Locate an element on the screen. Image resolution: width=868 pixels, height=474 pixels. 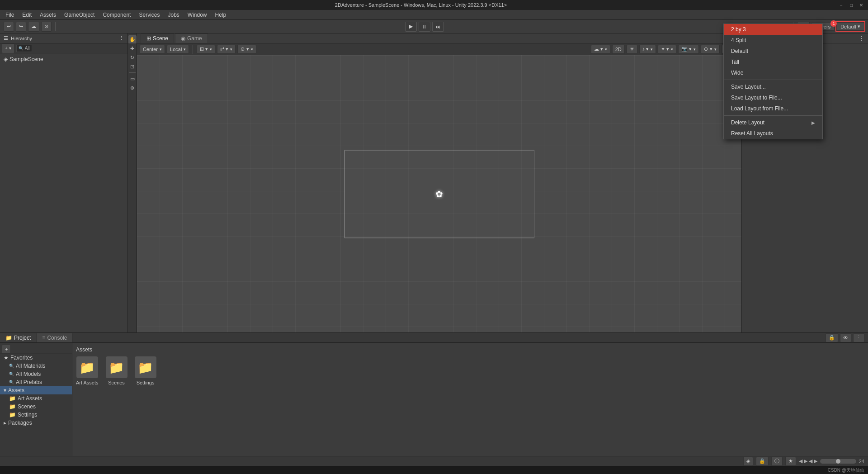
menu-bar: File Edit Assets GameObject Component Se… is located at coordinates (434, 15).